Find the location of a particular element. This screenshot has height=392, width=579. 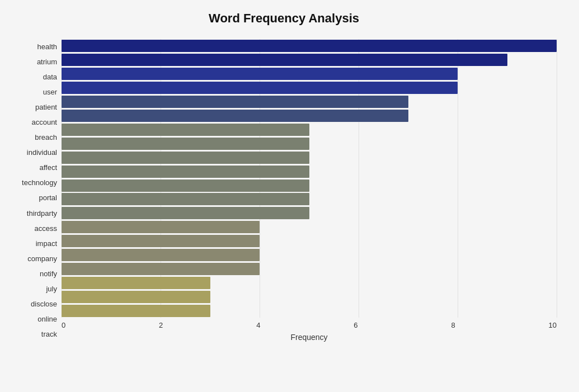

x-tick: 0 is located at coordinates (64, 325).